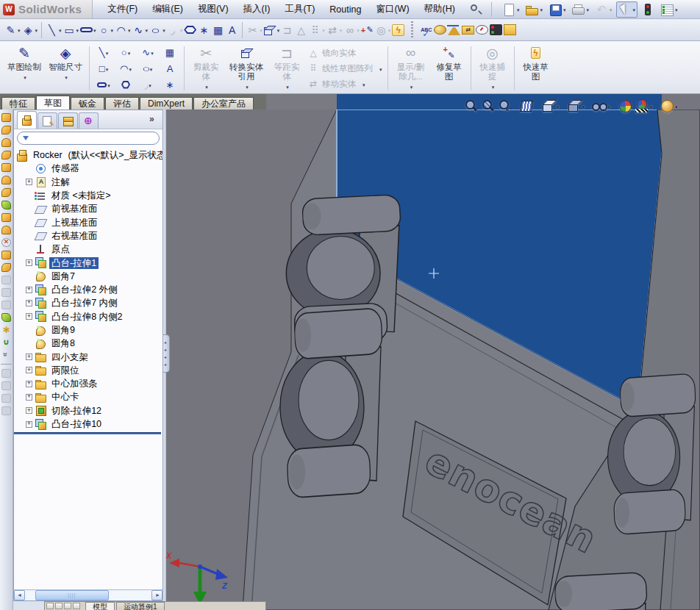  Describe the element at coordinates (576, 106) in the screenshot. I see `display-style-button` at that location.